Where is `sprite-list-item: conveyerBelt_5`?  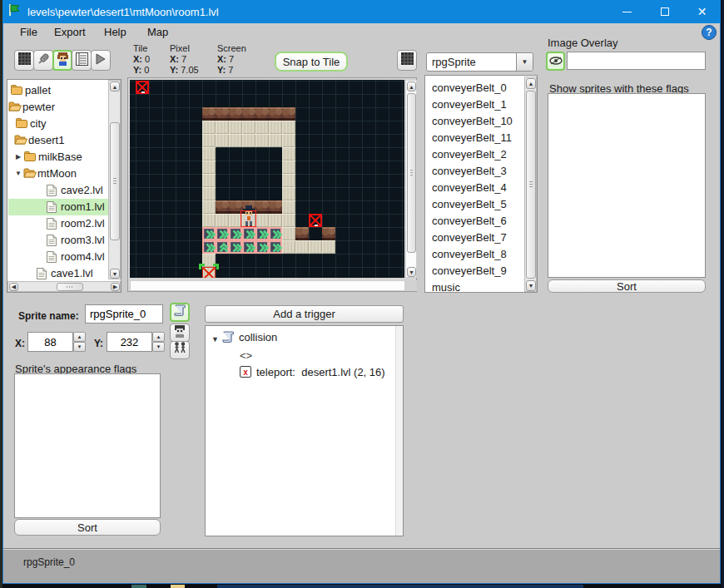
sprite-list-item: conveyerBelt_5 is located at coordinates (476, 205).